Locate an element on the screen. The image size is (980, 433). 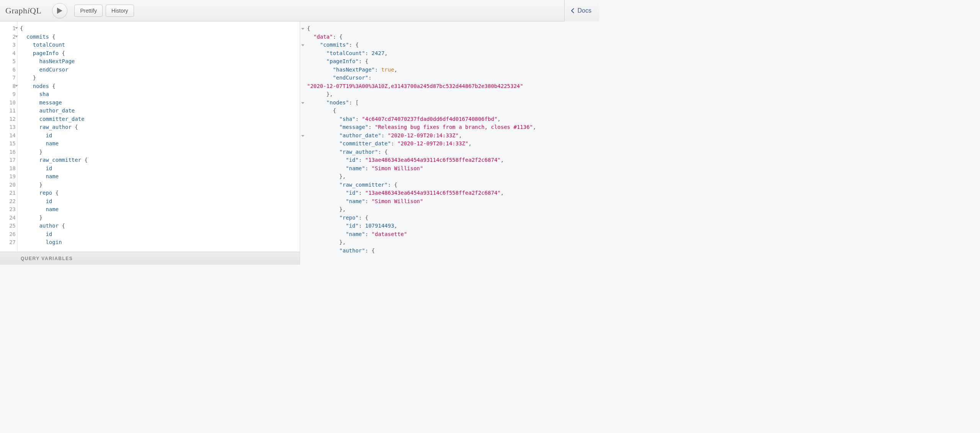
code-line: nodes { is located at coordinates (160, 86).